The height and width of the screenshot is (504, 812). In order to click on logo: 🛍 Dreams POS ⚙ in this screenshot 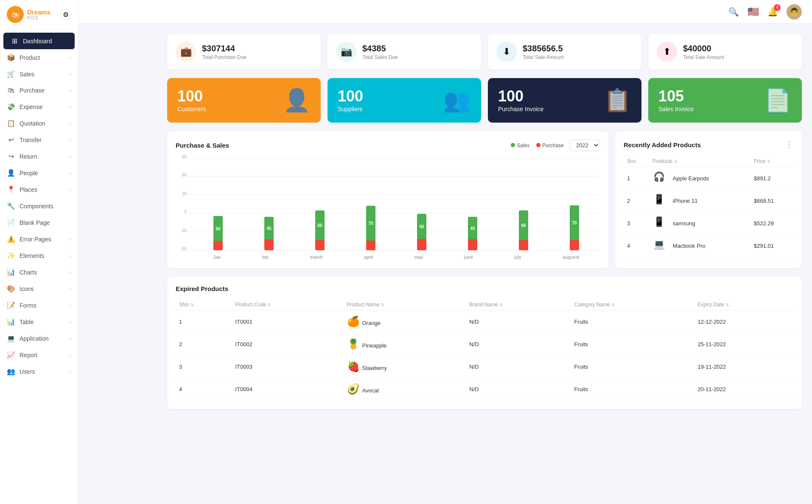, I will do `click(39, 14)`.